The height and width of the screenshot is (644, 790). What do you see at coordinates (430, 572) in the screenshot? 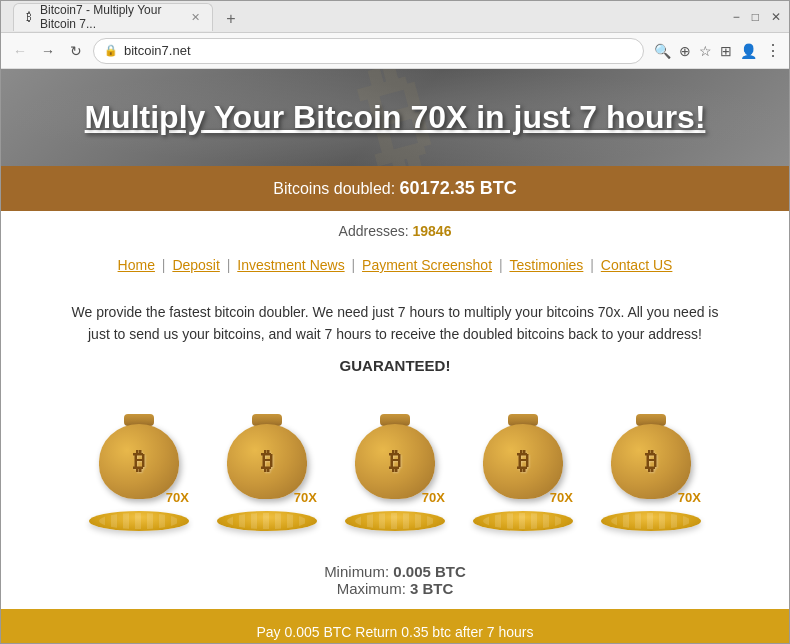
I see `minimum-value: 0.005 BTC` at bounding box center [430, 572].